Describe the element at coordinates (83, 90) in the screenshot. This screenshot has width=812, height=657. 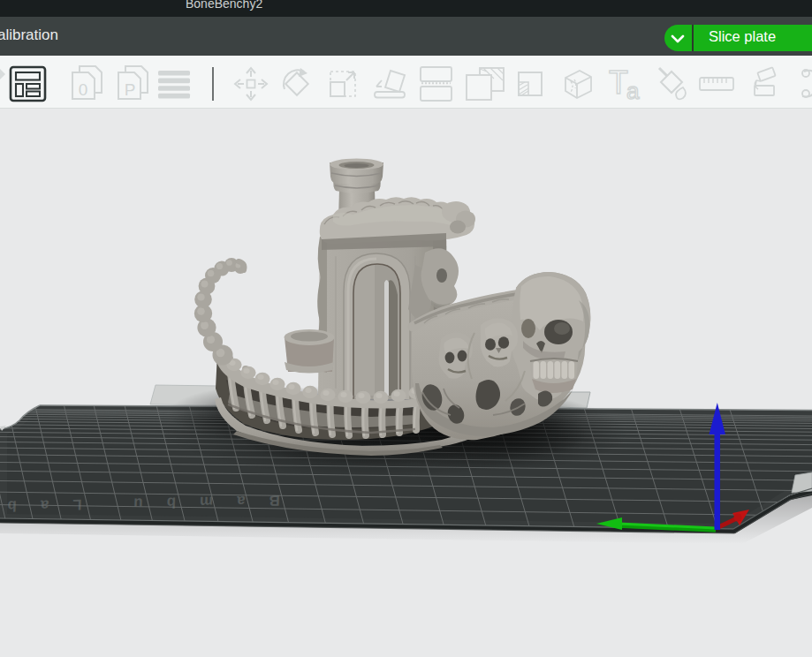
I see `svg-text: 0` at that location.